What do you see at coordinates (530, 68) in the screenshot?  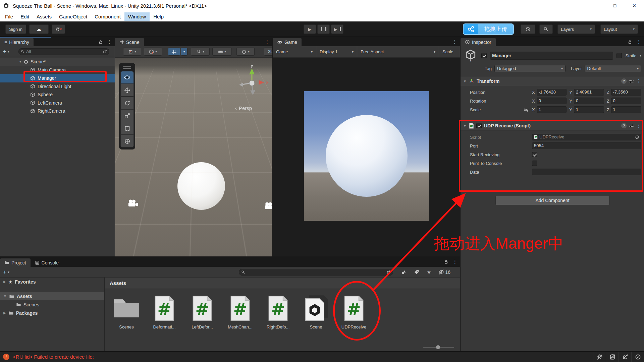 I see `tag-dropdown: Untagged ▾` at bounding box center [530, 68].